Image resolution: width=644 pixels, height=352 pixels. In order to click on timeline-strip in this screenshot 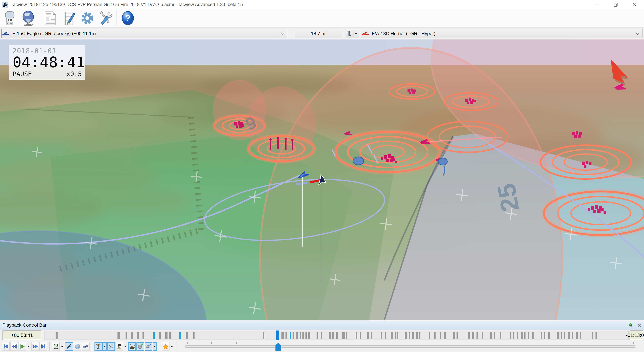, I will do `click(336, 335)`.